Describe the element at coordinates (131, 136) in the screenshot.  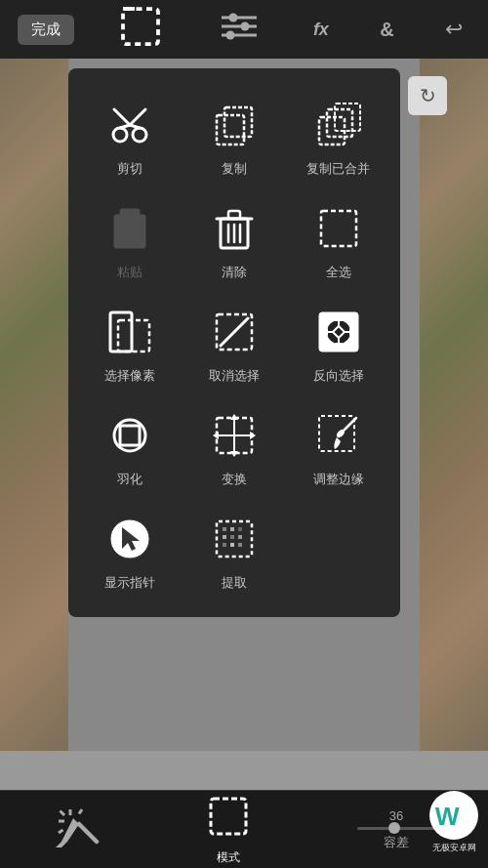
I see `cut-item: 剪切` at that location.